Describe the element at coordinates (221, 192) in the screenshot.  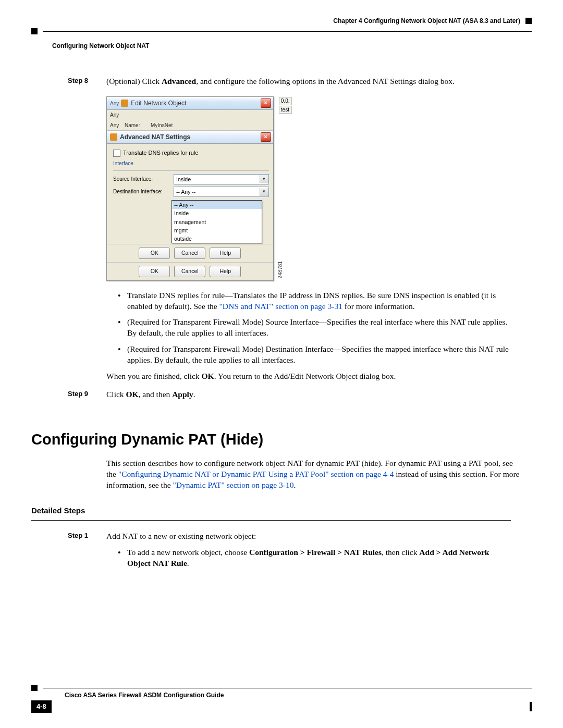
I see `destination-interface-select: -- Any -- ▾` at that location.